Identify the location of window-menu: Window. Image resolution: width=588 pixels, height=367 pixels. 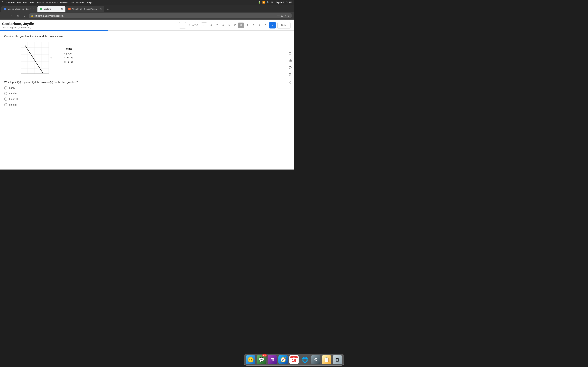
(80, 2).